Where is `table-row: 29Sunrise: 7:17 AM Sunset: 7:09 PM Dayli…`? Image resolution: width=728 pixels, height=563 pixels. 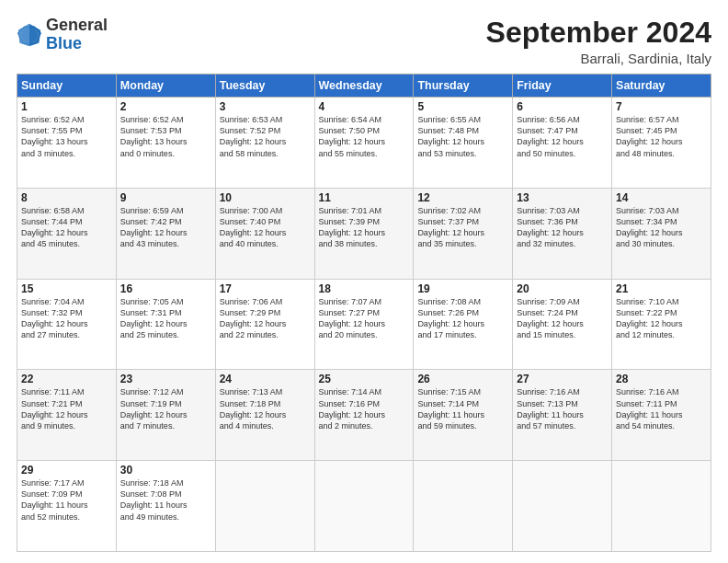 table-row: 29Sunrise: 7:17 AM Sunset: 7:09 PM Dayli… is located at coordinates (67, 506).